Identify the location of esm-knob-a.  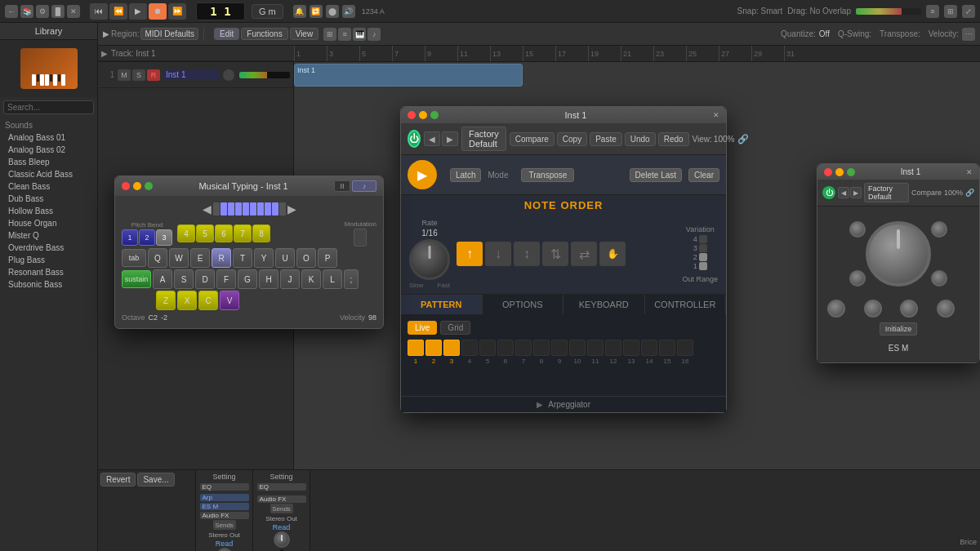
(836, 309).